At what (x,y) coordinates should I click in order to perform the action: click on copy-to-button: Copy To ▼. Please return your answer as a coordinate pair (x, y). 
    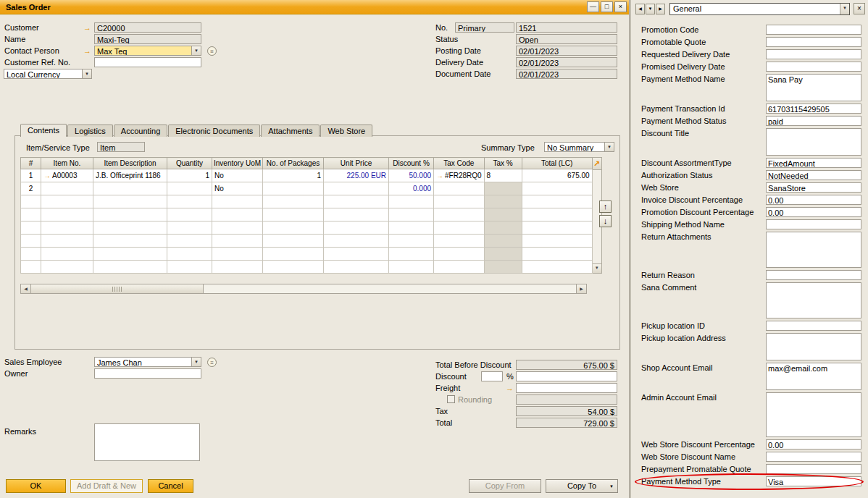
    Looking at the image, I should click on (582, 486).